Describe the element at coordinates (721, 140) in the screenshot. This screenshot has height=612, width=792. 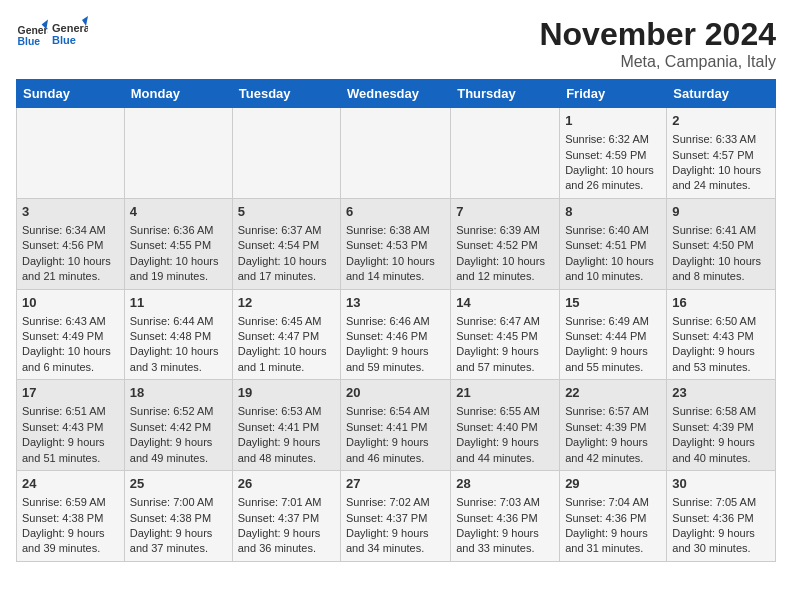
I see `day-info: Sunrise: 6:33 AM` at that location.